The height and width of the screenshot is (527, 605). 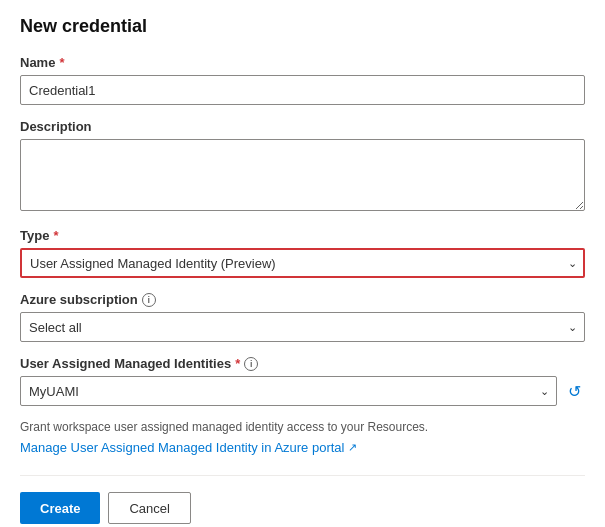 I want to click on name-required-star: *, so click(x=62, y=62).